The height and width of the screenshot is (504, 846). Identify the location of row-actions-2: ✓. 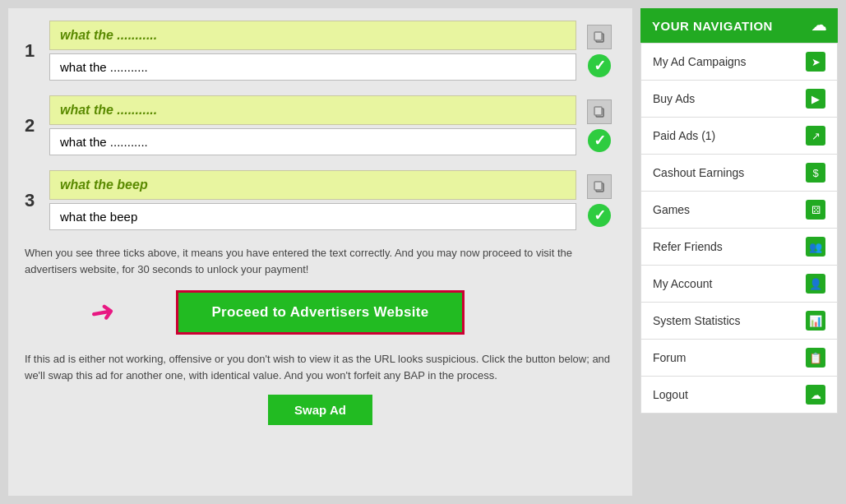
(599, 126).